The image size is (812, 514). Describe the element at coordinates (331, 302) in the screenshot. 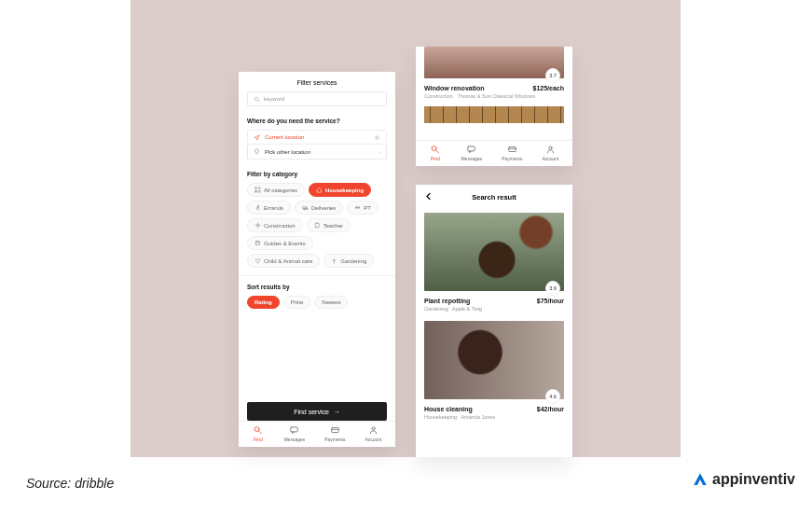

I see `chip-label: Newest` at that location.